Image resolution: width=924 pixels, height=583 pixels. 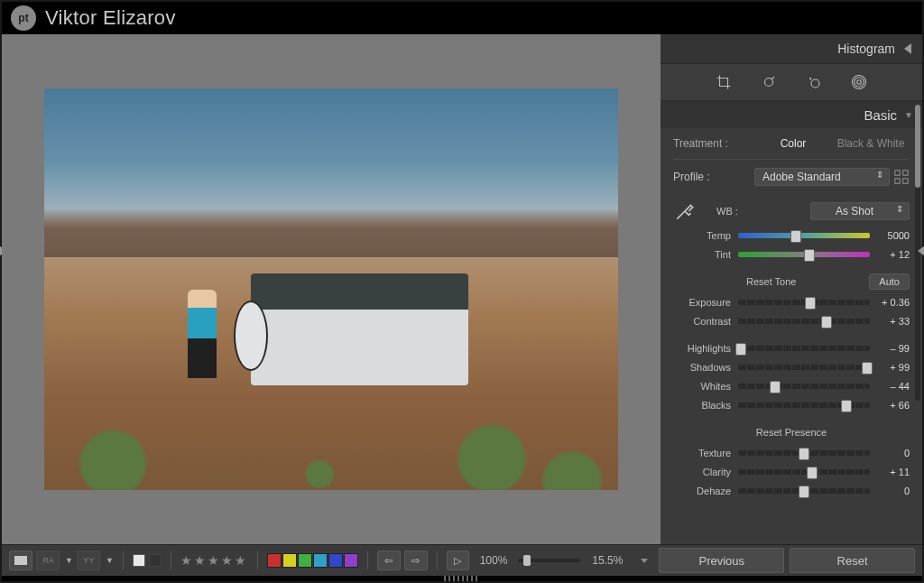 What do you see at coordinates (866, 49) in the screenshot?
I see `histogram-title: Histogram` at bounding box center [866, 49].